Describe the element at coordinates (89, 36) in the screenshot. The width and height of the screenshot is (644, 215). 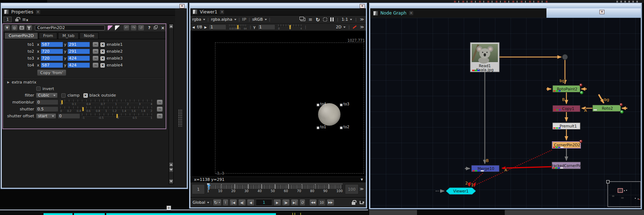
I see `tab-node: Node` at that location.